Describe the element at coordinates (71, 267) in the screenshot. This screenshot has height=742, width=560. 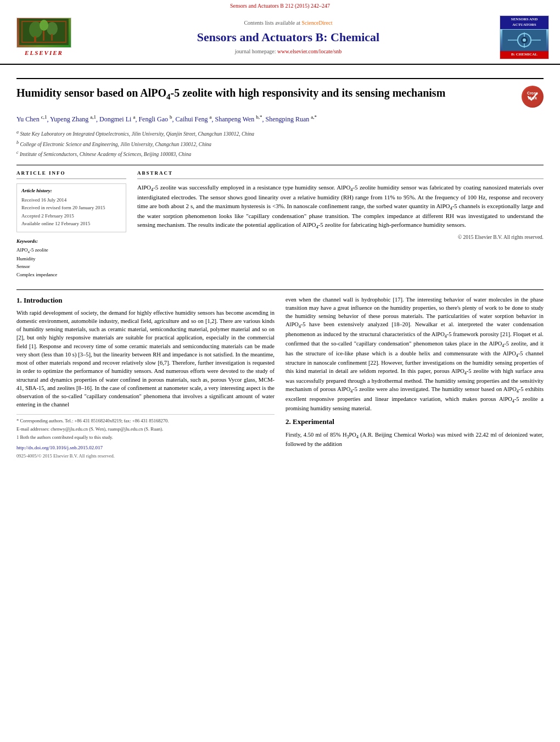
I see `keyword-3: Sensor` at that location.